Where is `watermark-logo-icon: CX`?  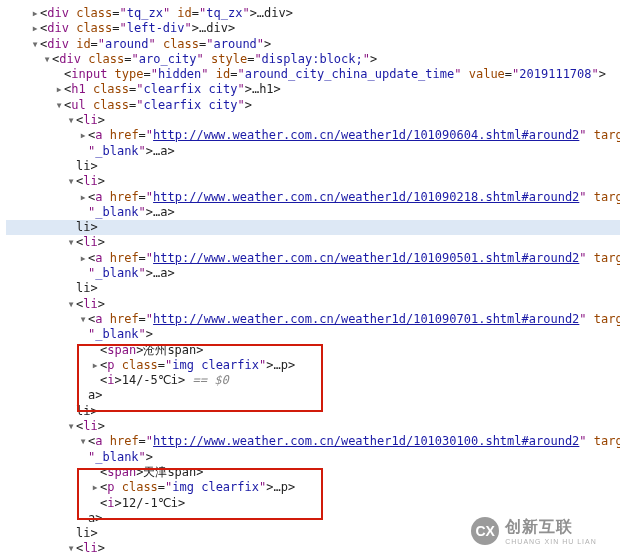 watermark-logo-icon: CX is located at coordinates (485, 531).